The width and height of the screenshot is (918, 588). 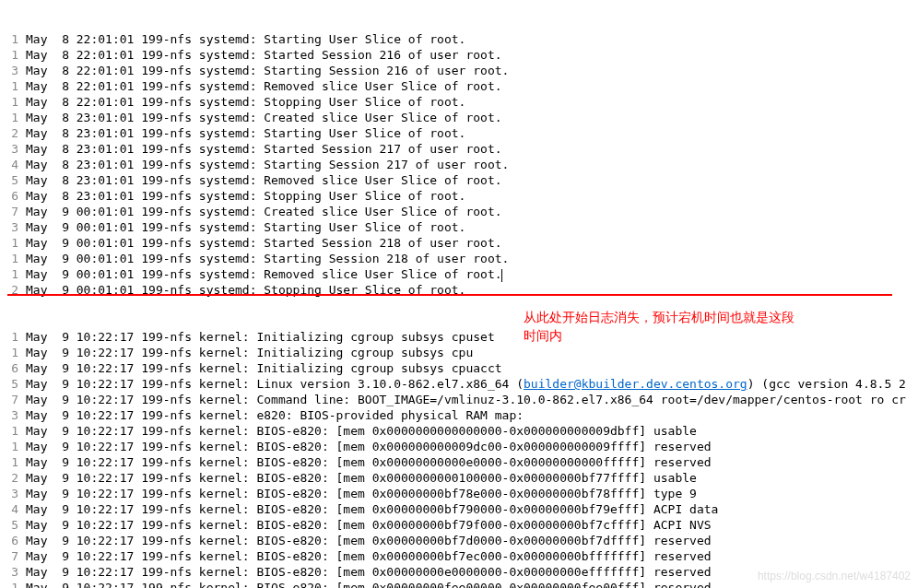 What do you see at coordinates (463, 494) in the screenshot?
I see `log-line: 3May 9 10:22:17 199-nfs kernel: BIOS-e82…` at bounding box center [463, 494].